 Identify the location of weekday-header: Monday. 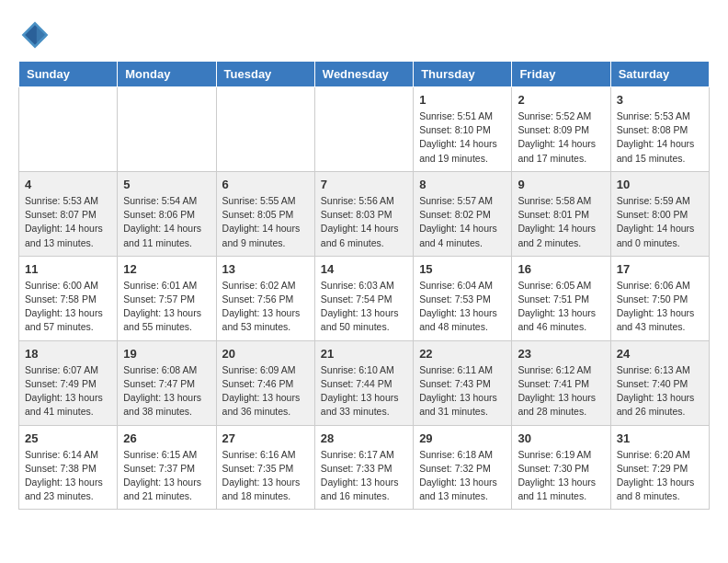
(167, 75).